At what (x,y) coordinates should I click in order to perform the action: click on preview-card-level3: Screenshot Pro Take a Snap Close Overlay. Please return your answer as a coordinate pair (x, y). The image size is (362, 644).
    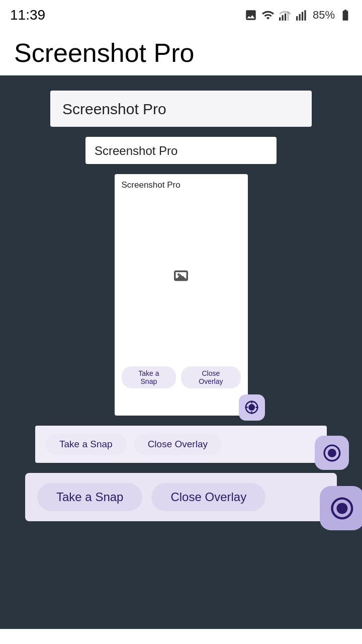
    Looking at the image, I should click on (181, 295).